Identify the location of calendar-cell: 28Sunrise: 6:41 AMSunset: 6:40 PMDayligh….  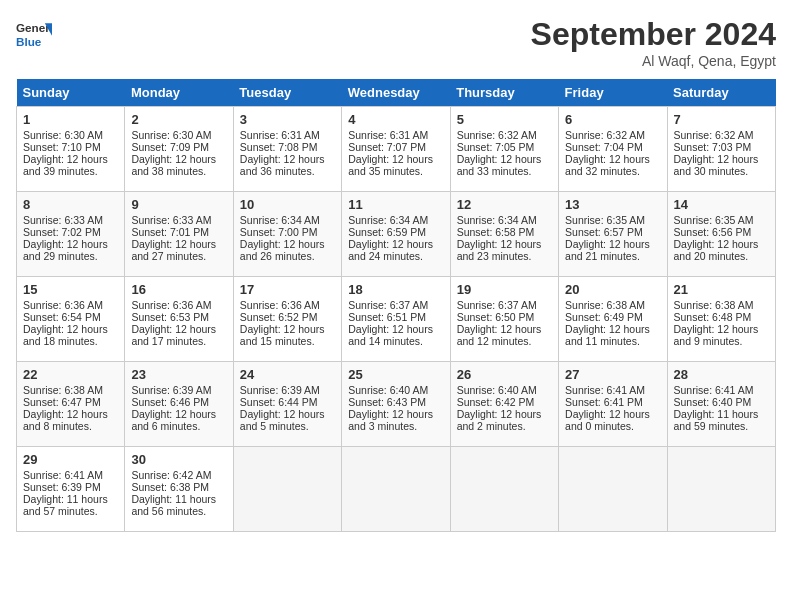
(721, 404).